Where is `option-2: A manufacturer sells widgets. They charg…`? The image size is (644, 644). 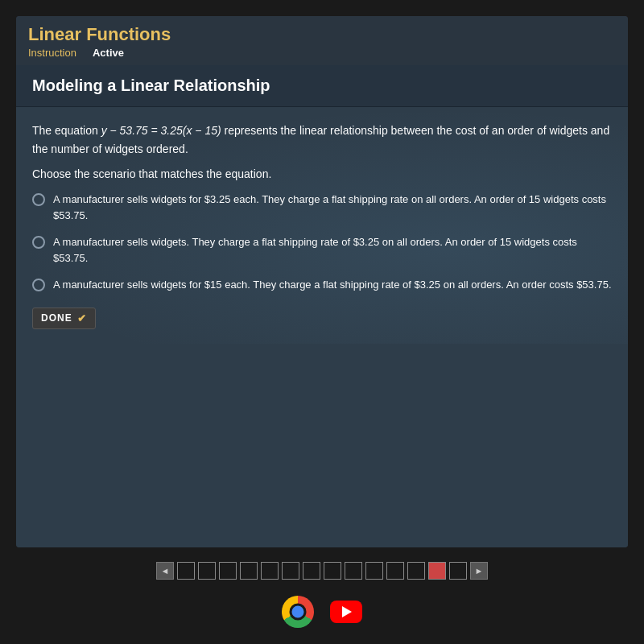
option-2: A manufacturer sells widgets. They charg… is located at coordinates (322, 250).